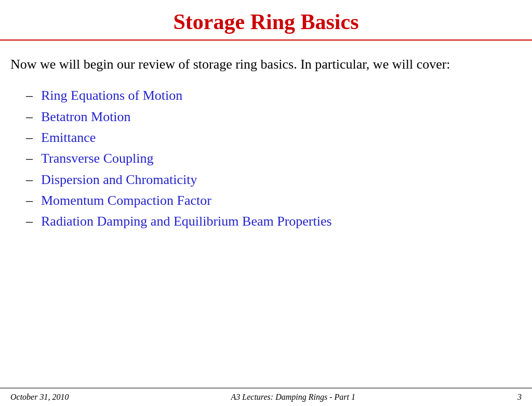 This screenshot has width=532, height=406. I want to click on list-item: – Emittance, so click(271, 138).